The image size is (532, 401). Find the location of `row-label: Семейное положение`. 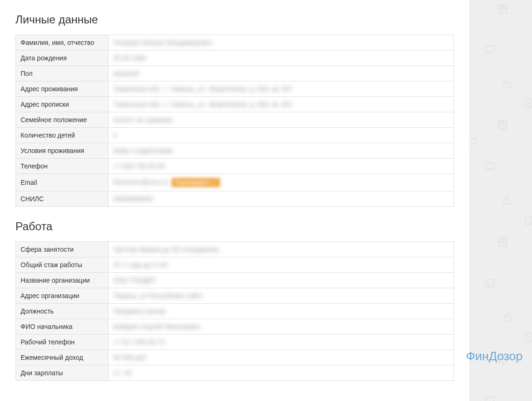

row-label: Семейное положение is located at coordinates (62, 120).